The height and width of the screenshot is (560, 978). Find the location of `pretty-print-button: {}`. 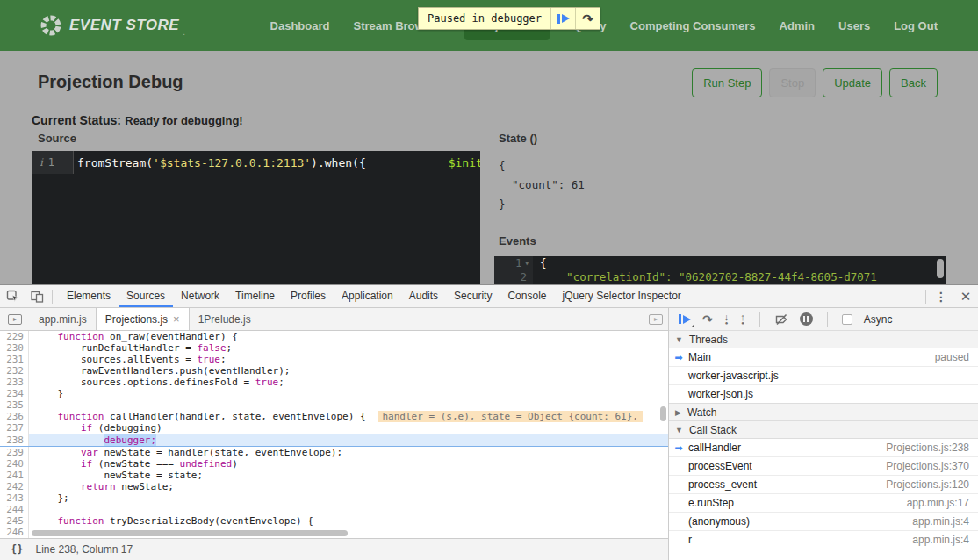

pretty-print-button: {} is located at coordinates (17, 549).